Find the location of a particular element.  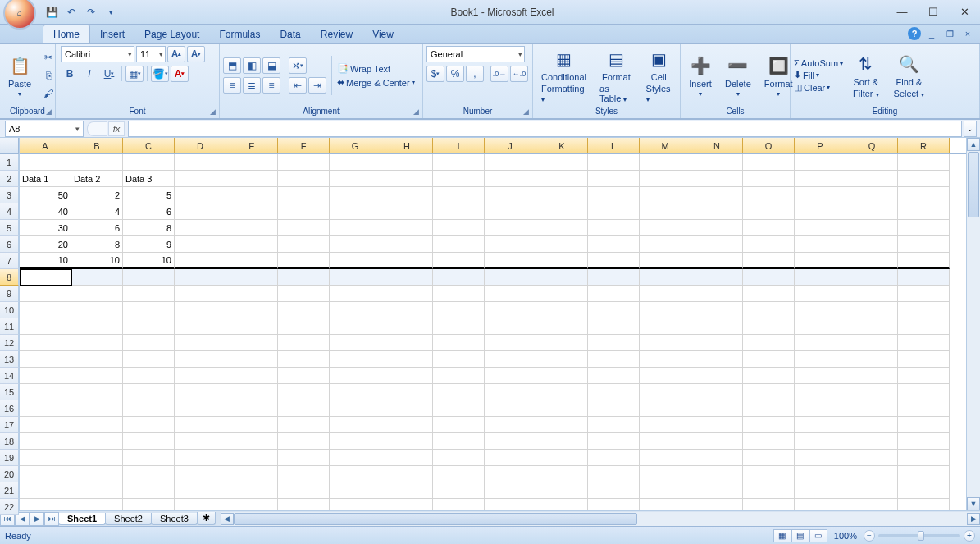

cell-C15 is located at coordinates (149, 392).